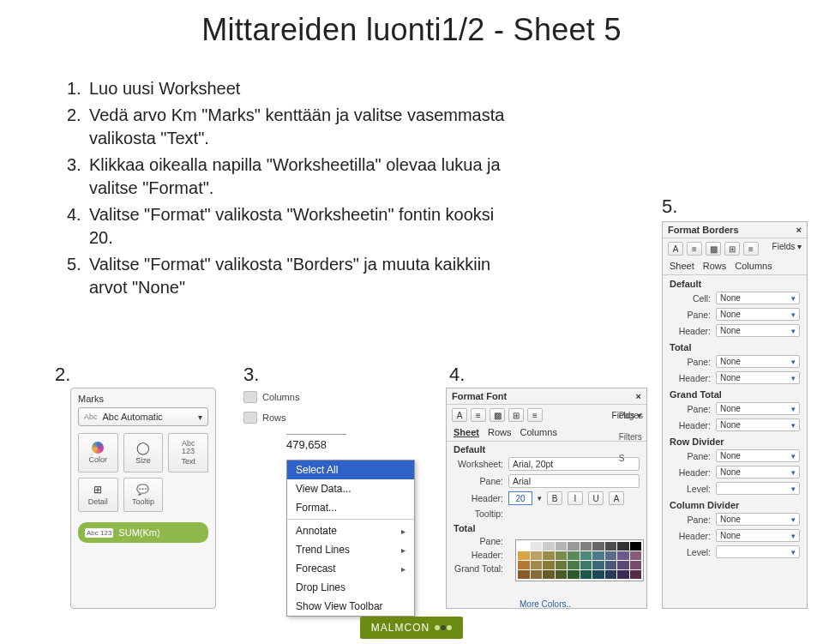  What do you see at coordinates (497, 415) in the screenshot?
I see `shade-icon: ▩` at bounding box center [497, 415].